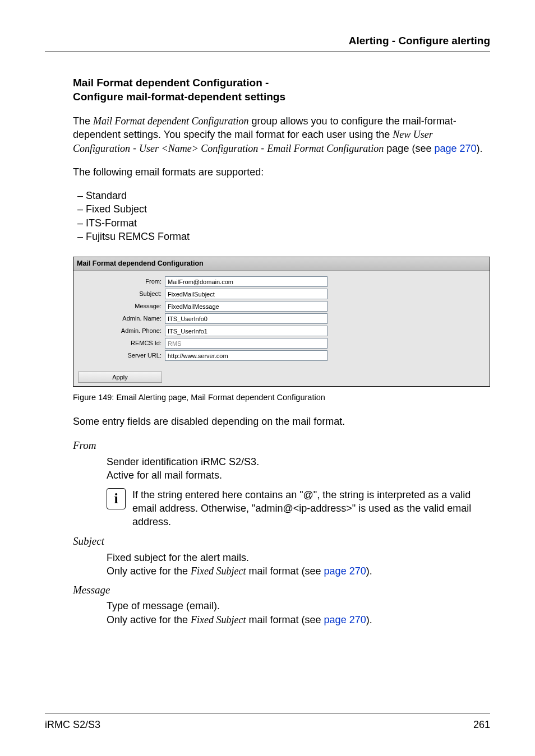 Image resolution: width=535 pixels, height=756 pixels. What do you see at coordinates (311, 509) in the screenshot?
I see `info-text: If the string entered here contains an "…` at bounding box center [311, 509].